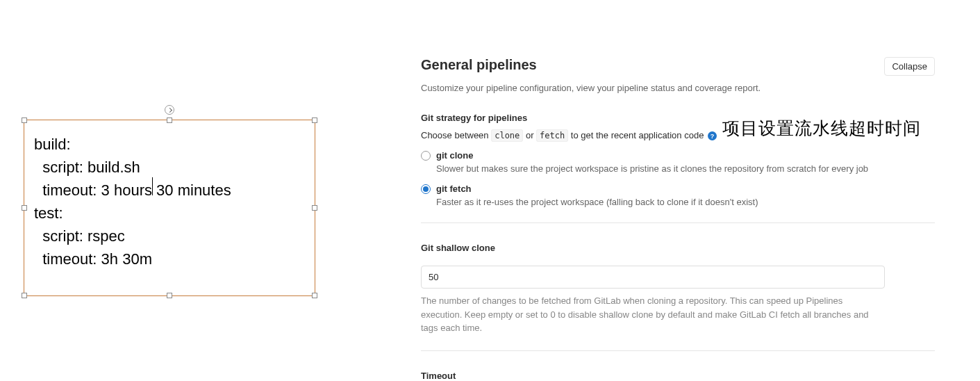 The height and width of the screenshot is (381, 980). Describe the element at coordinates (678, 248) in the screenshot. I see `shallow-clone-title: Git shallow clone` at that location.